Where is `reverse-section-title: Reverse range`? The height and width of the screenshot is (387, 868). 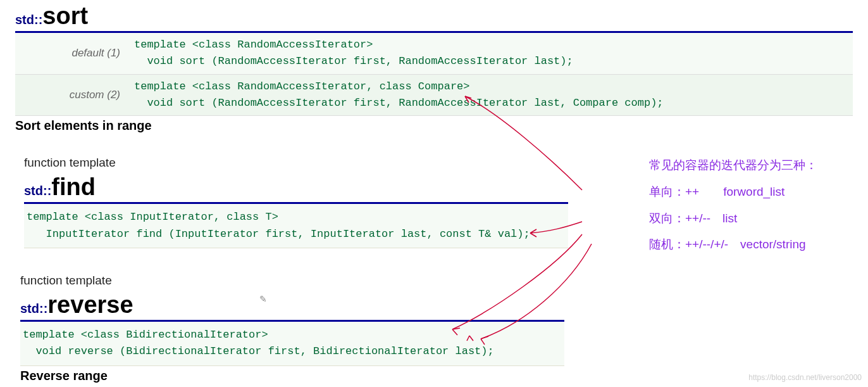
reverse-section-title: Reverse range is located at coordinates (292, 376).